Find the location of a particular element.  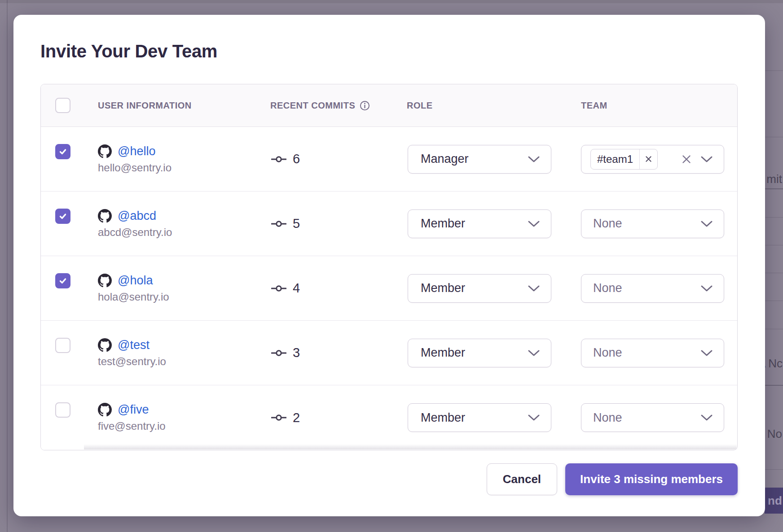

backdrop-sidebar-edge is located at coordinates (7, 266).